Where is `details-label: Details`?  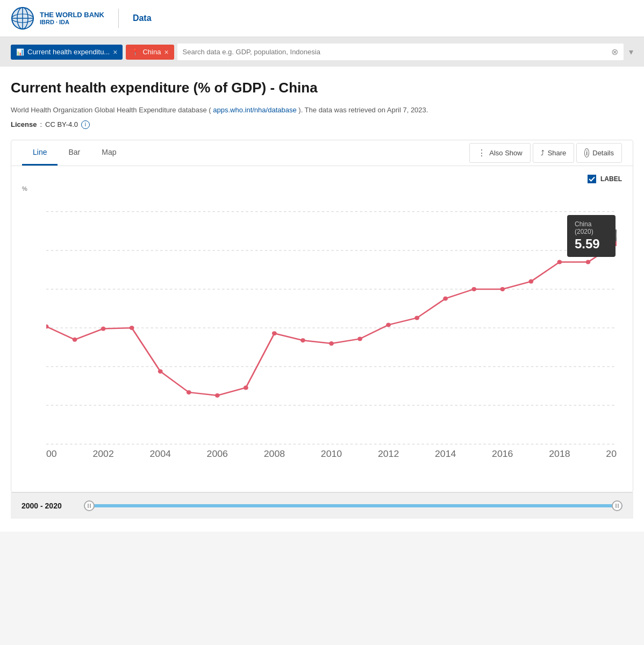 details-label: Details is located at coordinates (603, 153).